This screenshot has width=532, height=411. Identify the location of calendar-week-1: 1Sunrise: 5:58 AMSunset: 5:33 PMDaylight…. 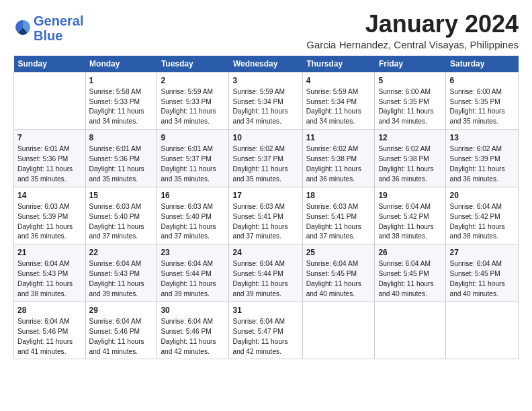
(266, 101).